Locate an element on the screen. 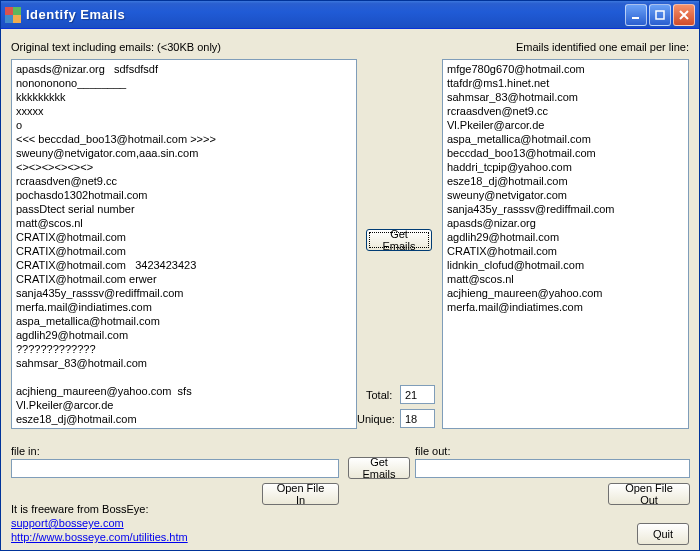 The width and height of the screenshot is (700, 551). maximize-button is located at coordinates (660, 15).